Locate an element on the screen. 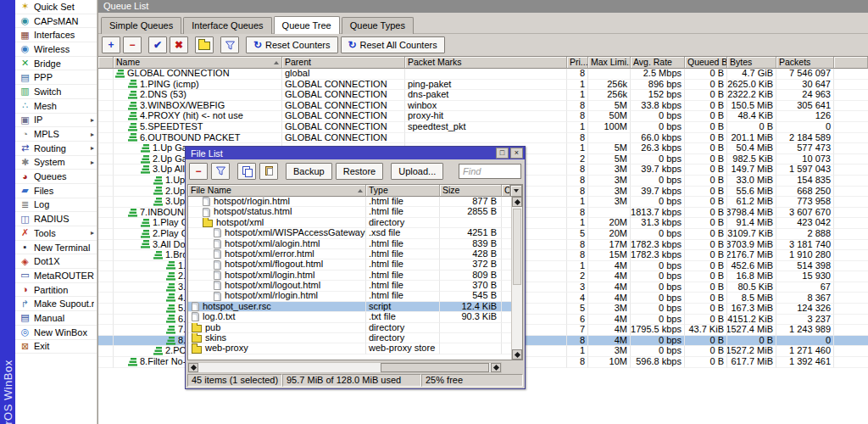  tab-queue-types: Queue Types is located at coordinates (378, 25).